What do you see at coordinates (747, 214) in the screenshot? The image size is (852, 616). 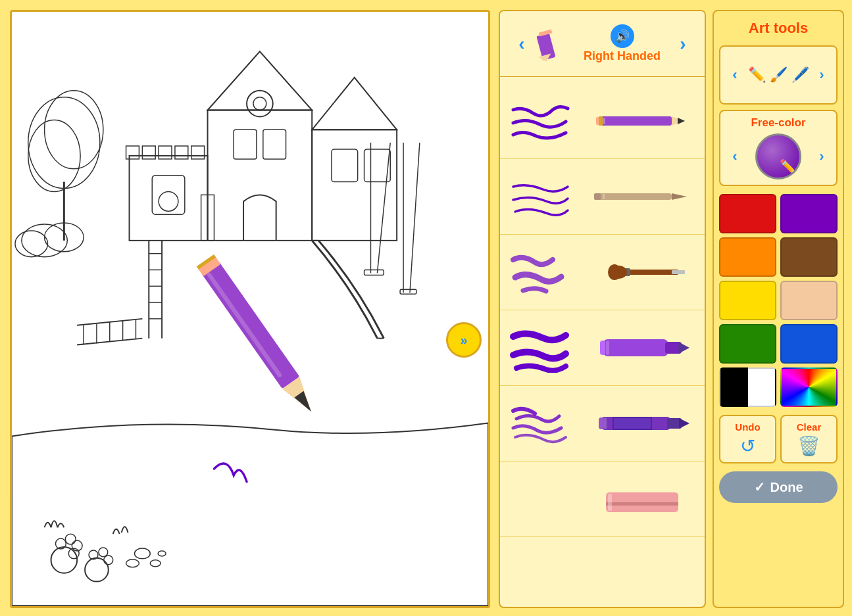 I see `color-swatch-red` at bounding box center [747, 214].